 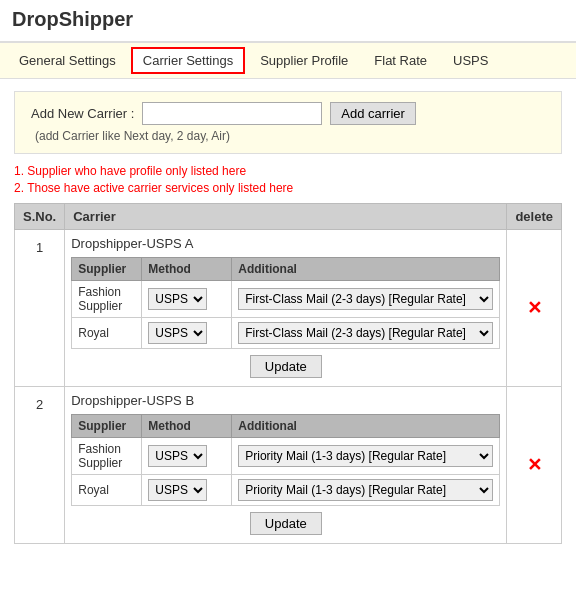 What do you see at coordinates (288, 136) in the screenshot?
I see `add-carrier-hint: (add Carrier like Next day, 2 day, Air)` at bounding box center [288, 136].